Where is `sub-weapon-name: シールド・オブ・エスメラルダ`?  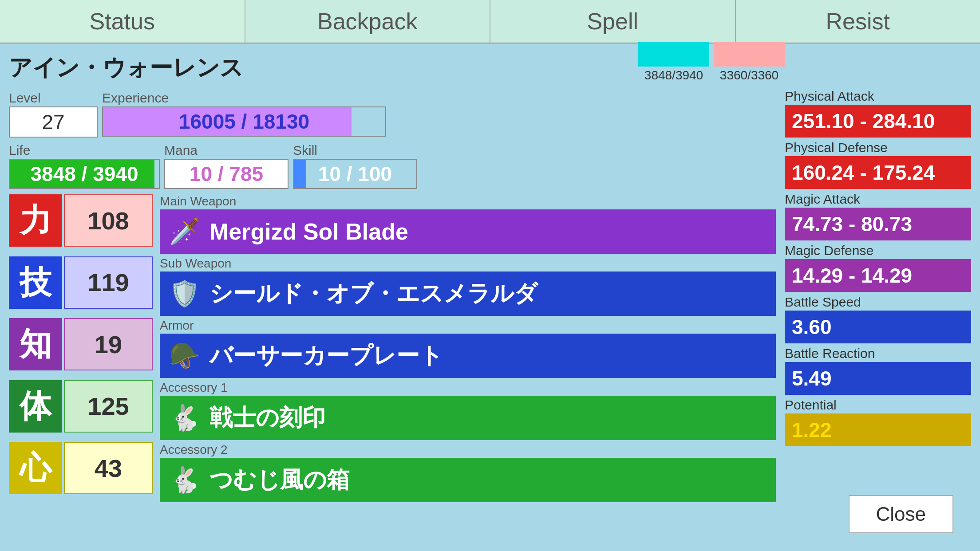 sub-weapon-name: シールド・オブ・エスメラルダ is located at coordinates (374, 294).